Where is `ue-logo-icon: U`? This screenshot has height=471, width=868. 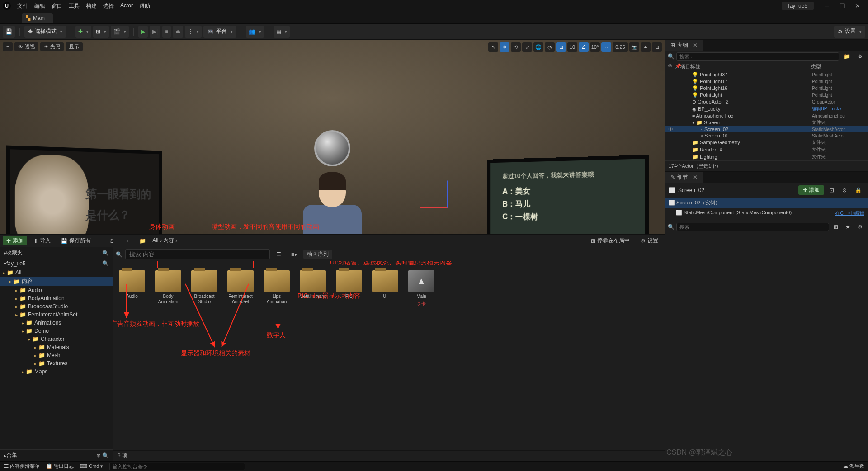
ue-logo-icon: U is located at coordinates (7, 6).